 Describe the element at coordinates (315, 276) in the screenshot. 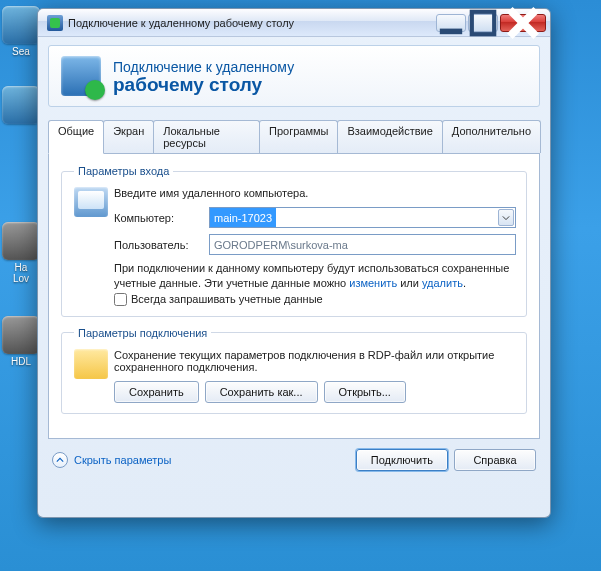

I see `credentials-note: При подключении к данному компьютеру буд…` at that location.